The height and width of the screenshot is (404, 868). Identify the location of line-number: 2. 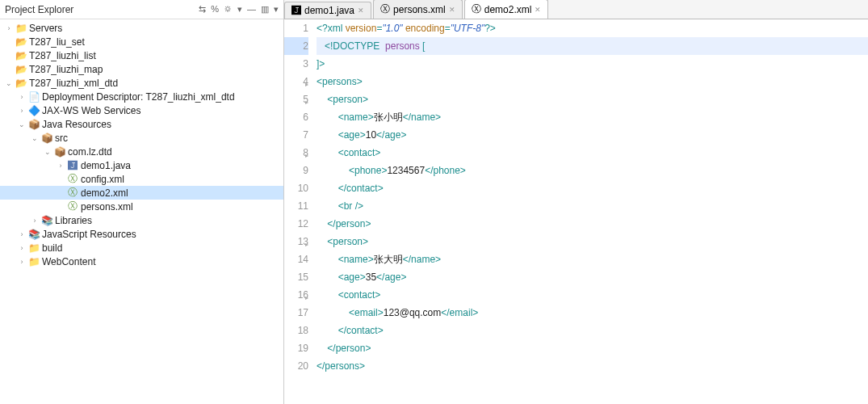
(296, 46).